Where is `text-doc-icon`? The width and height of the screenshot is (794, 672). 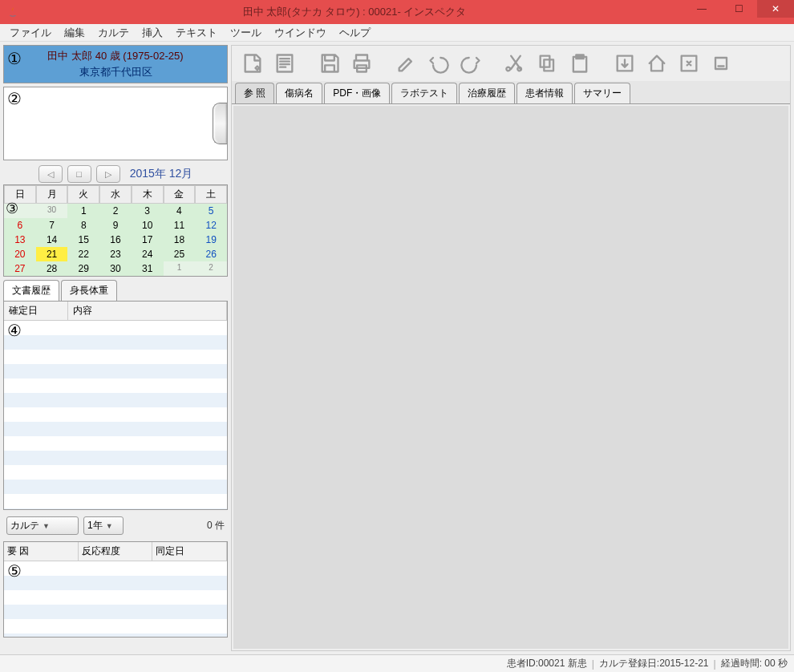 text-doc-icon is located at coordinates (285, 63).